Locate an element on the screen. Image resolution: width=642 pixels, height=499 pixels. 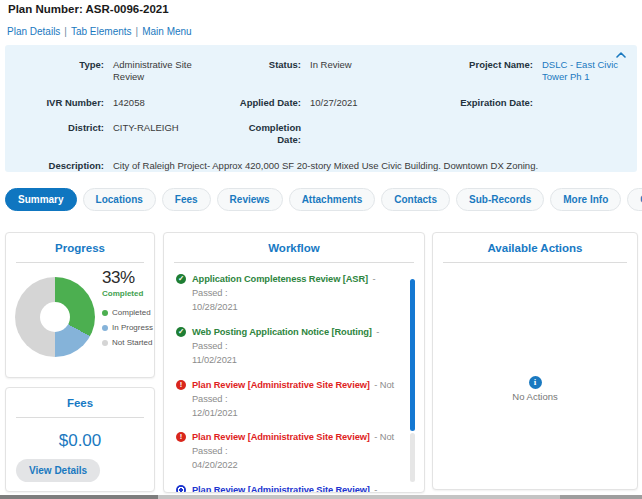
fees-amount: $0.00 is located at coordinates (80, 441).